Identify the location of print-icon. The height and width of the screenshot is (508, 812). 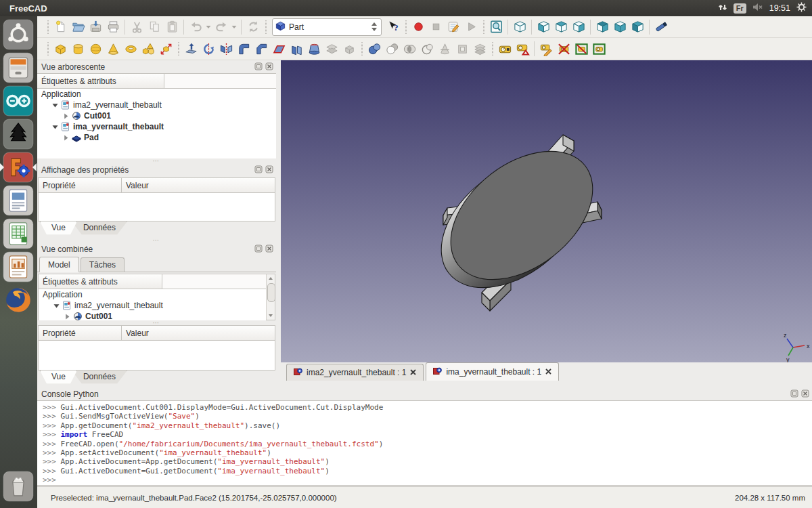
(113, 27).